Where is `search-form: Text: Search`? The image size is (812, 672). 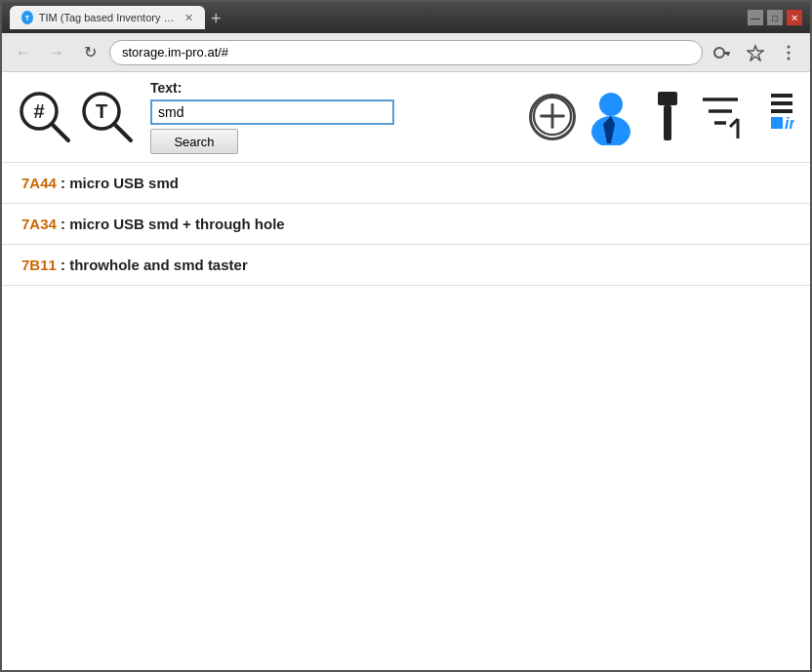
search-form: Text: Search is located at coordinates (272, 117).